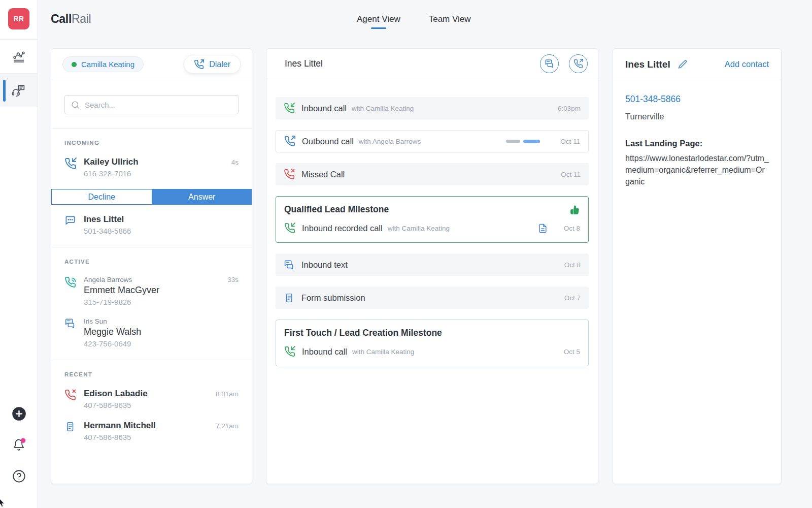  I want to click on contact-name: Meggie Walsh, so click(161, 332).